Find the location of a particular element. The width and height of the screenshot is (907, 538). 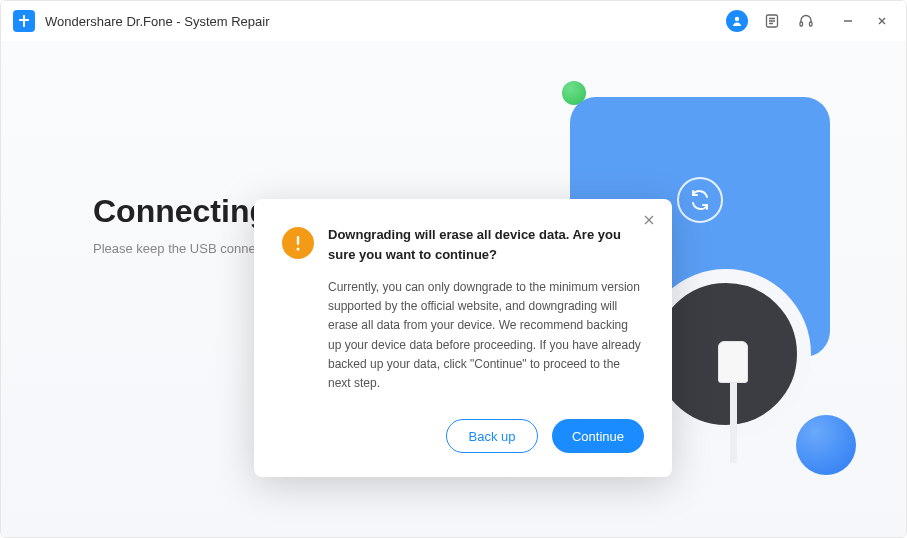

dialog-actions: Back up Continue is located at coordinates (463, 436).